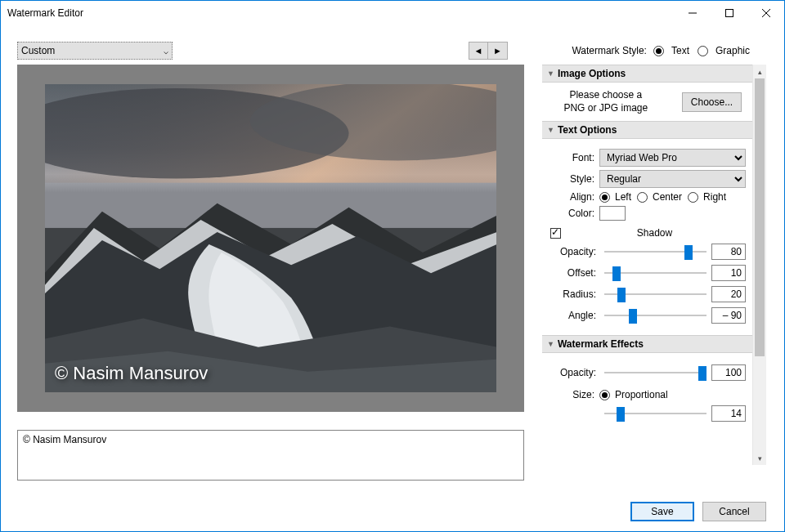  Describe the element at coordinates (733, 51) in the screenshot. I see `style-graphic-label: Graphic` at that location.